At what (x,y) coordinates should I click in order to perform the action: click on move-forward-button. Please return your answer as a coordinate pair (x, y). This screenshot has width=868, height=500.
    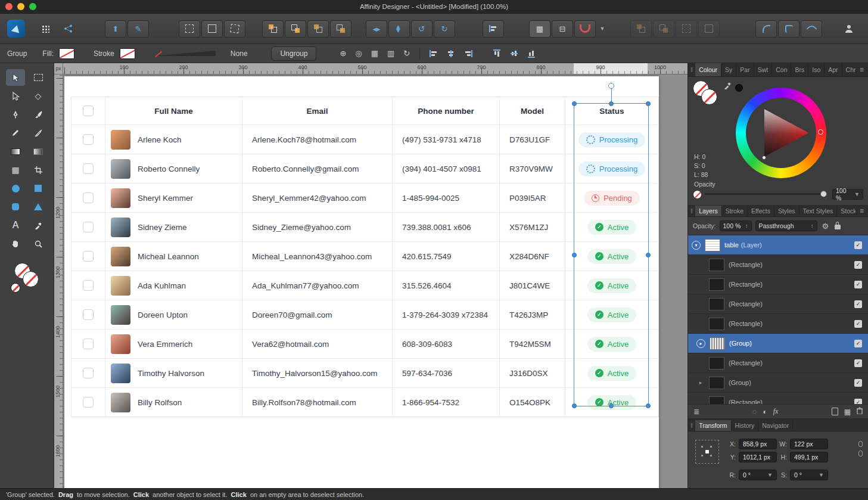
    Looking at the image, I should click on (295, 29).